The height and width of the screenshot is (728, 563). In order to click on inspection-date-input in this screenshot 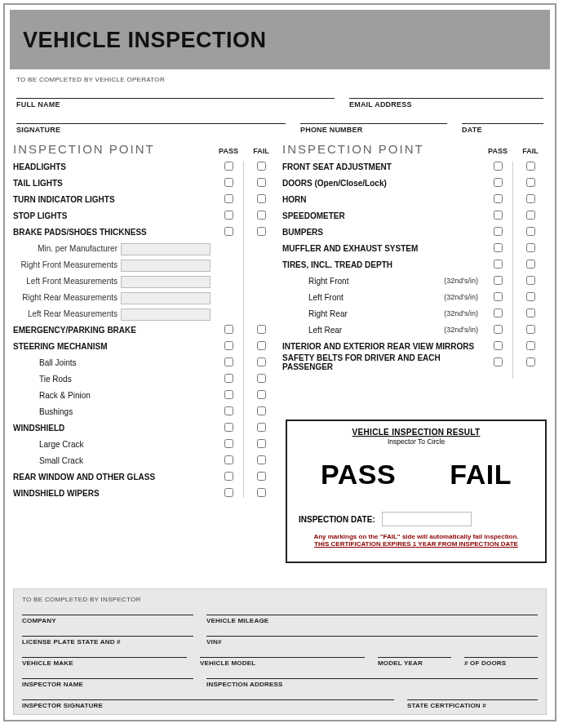, I will do `click(427, 519)`.